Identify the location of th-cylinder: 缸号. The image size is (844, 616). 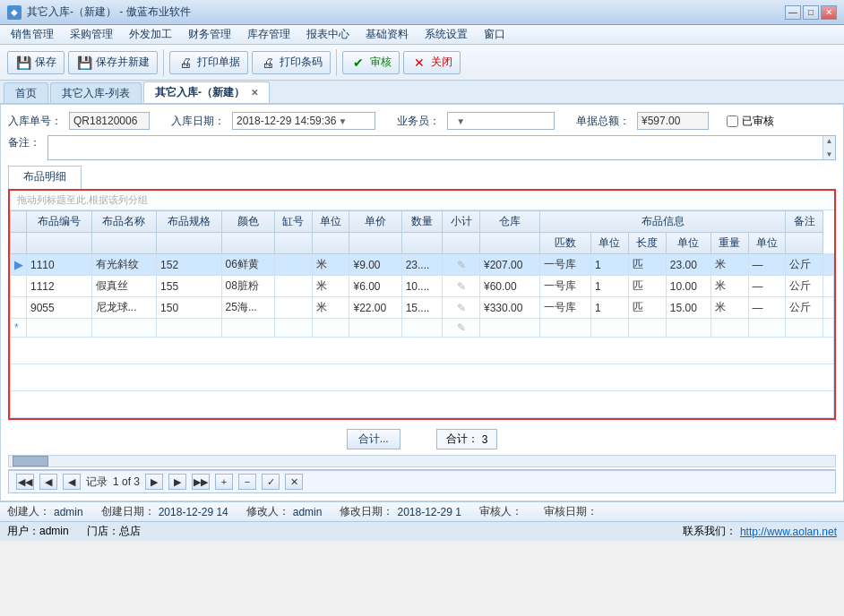
(293, 222).